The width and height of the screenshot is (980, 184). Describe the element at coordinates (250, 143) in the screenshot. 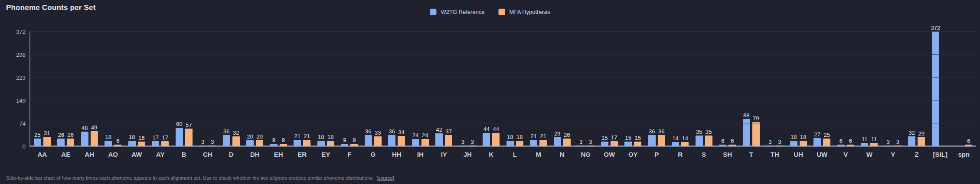

I see `bar-w2tg-dh` at that location.